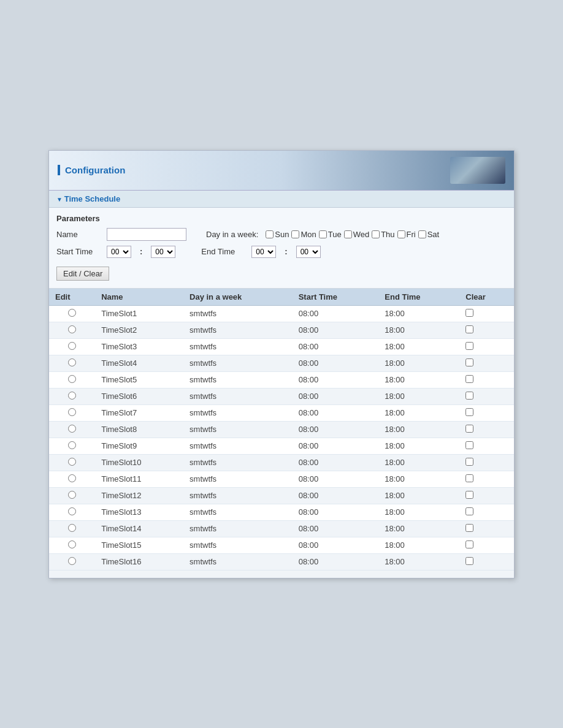  What do you see at coordinates (139, 528) in the screenshot?
I see `name-cell: TimeSlot14` at bounding box center [139, 528].